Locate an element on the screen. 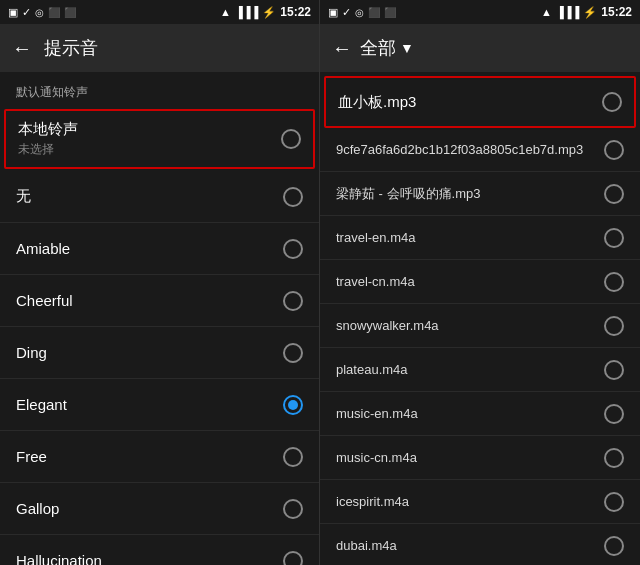 The width and height of the screenshot is (640, 565). section-label: 默认通知铃声 is located at coordinates (160, 90).